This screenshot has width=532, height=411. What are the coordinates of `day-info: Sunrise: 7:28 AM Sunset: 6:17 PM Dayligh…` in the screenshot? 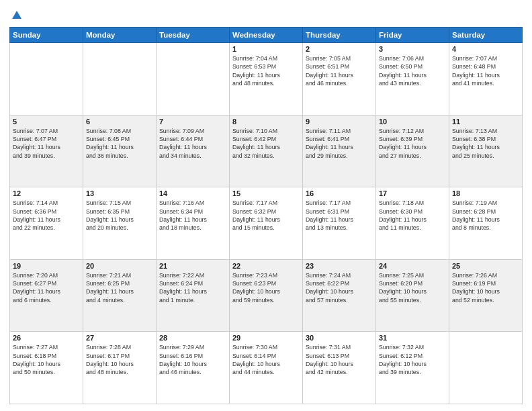 It's located at (120, 360).